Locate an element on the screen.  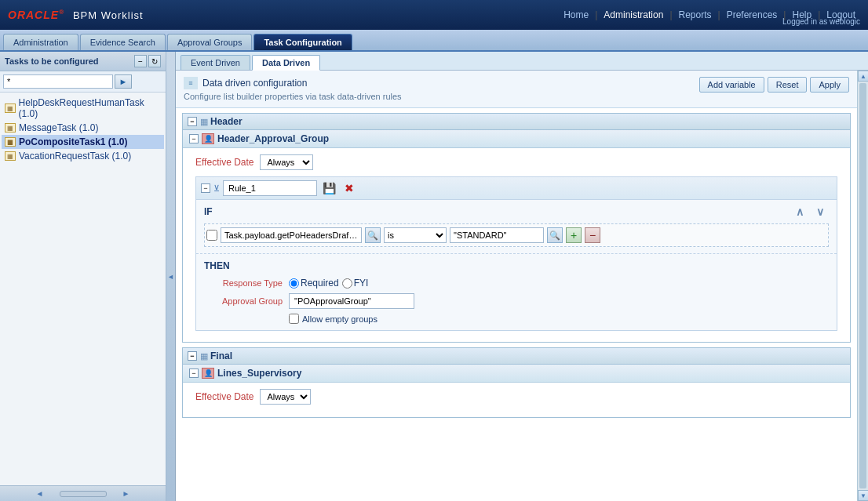
final-section-toggle: − is located at coordinates (192, 356).